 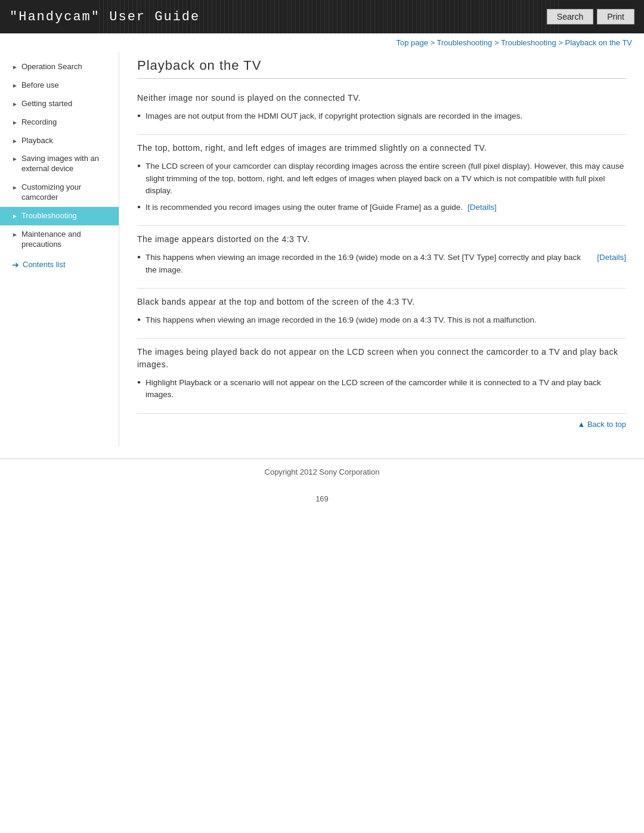 I want to click on sidebar-item-customizing: ► Customizing your camcorder, so click(x=60, y=193).